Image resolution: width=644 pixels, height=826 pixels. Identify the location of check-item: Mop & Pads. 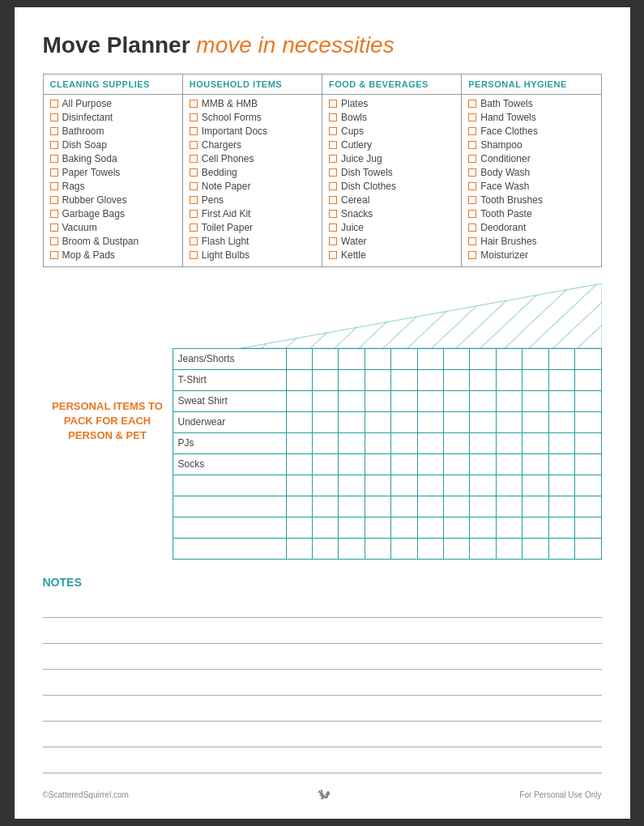
(113, 255).